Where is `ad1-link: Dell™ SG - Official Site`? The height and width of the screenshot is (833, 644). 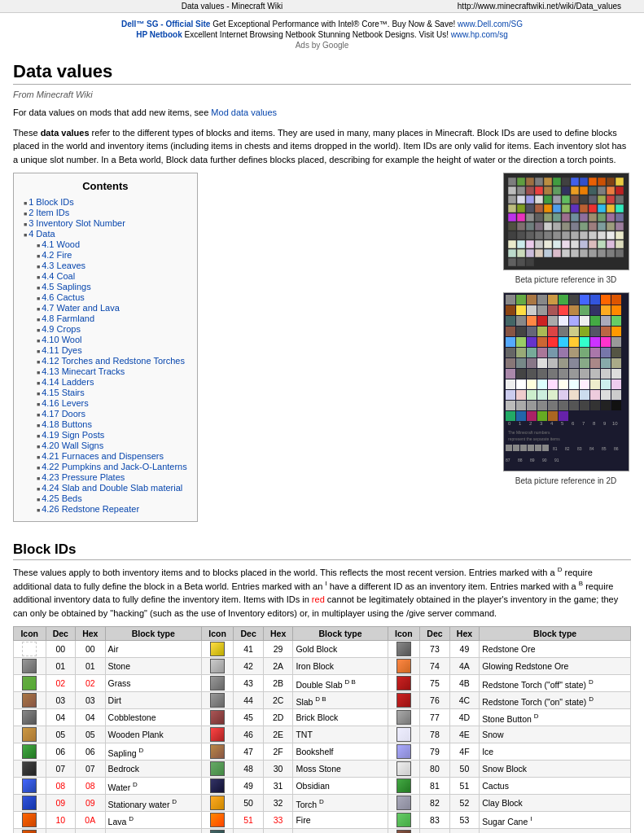
ad1-link: Dell™ SG - Official Site is located at coordinates (166, 24).